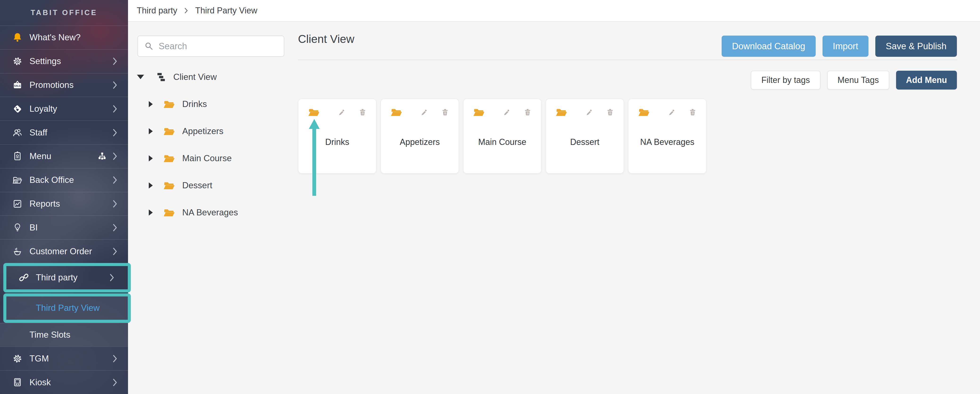  Describe the element at coordinates (585, 136) in the screenshot. I see `menu-card-dessert: Dessert` at that location.